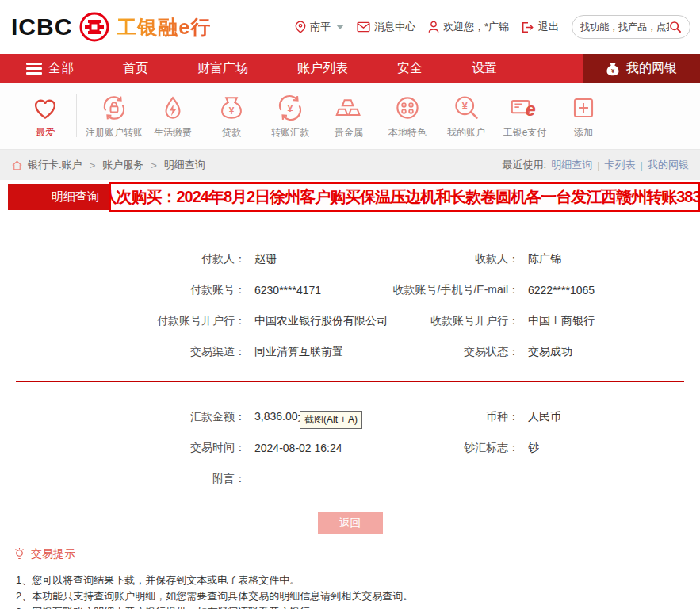  I want to click on loan-icon: ¥, so click(231, 108).